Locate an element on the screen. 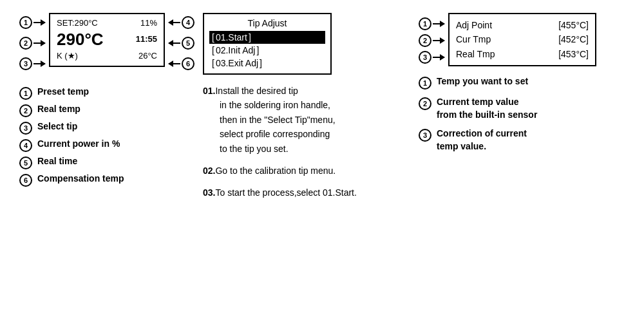  right-label-2: 2 Current temp valuefrom the built-in se… is located at coordinates (478, 108).